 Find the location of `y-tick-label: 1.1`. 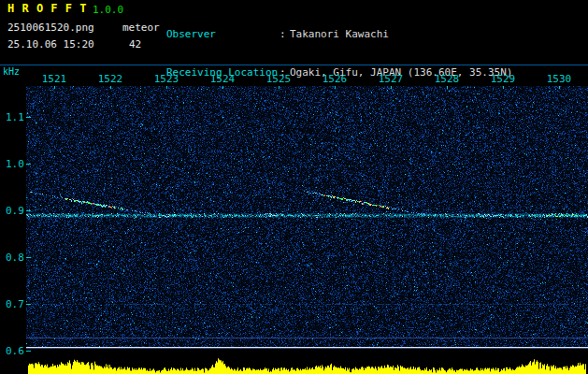

y-tick-label: 1.1 is located at coordinates (15, 118).